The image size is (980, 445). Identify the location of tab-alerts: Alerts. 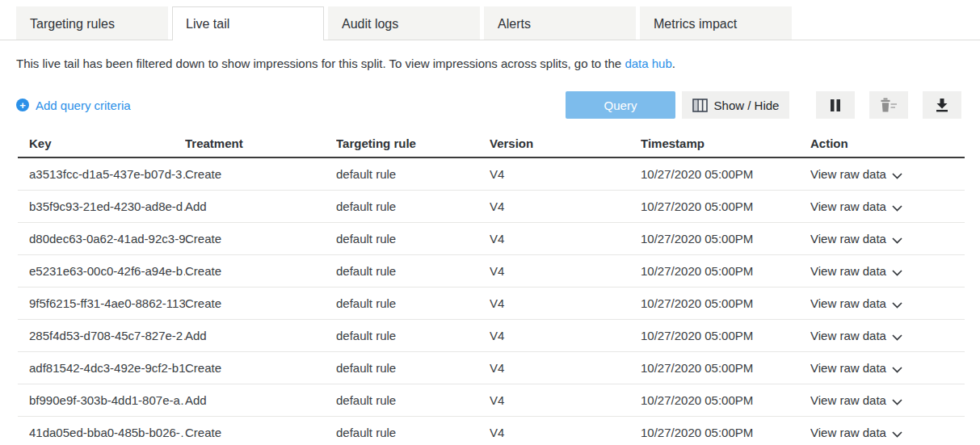
(560, 23).